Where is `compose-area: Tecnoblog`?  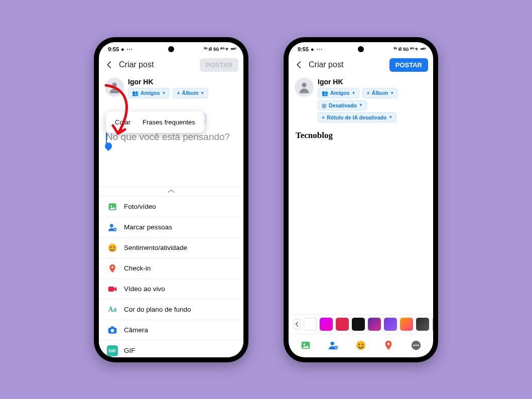 compose-area: Tecnoblog is located at coordinates (361, 134).